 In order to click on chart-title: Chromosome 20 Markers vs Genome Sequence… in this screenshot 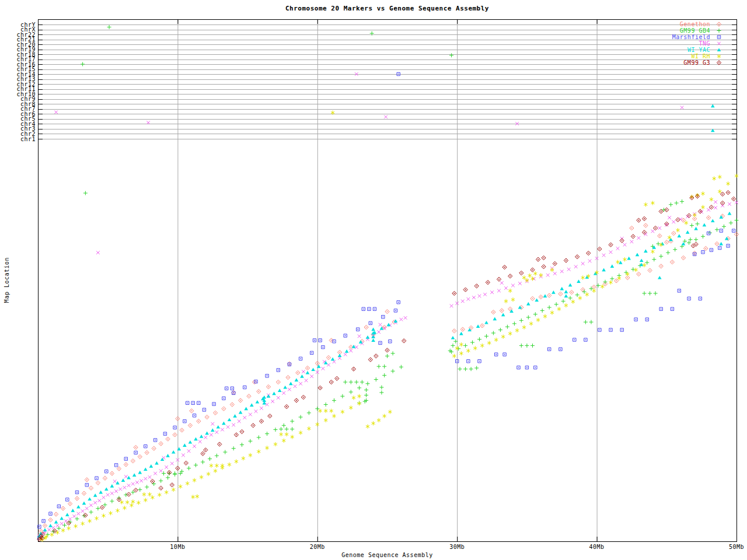, I will do `click(388, 8)`.